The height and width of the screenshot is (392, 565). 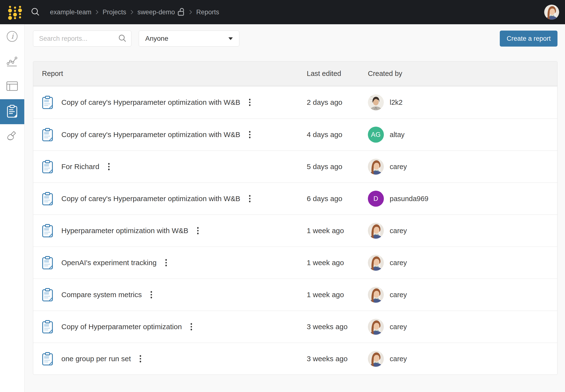 What do you see at coordinates (82, 39) in the screenshot?
I see `report-search` at bounding box center [82, 39].